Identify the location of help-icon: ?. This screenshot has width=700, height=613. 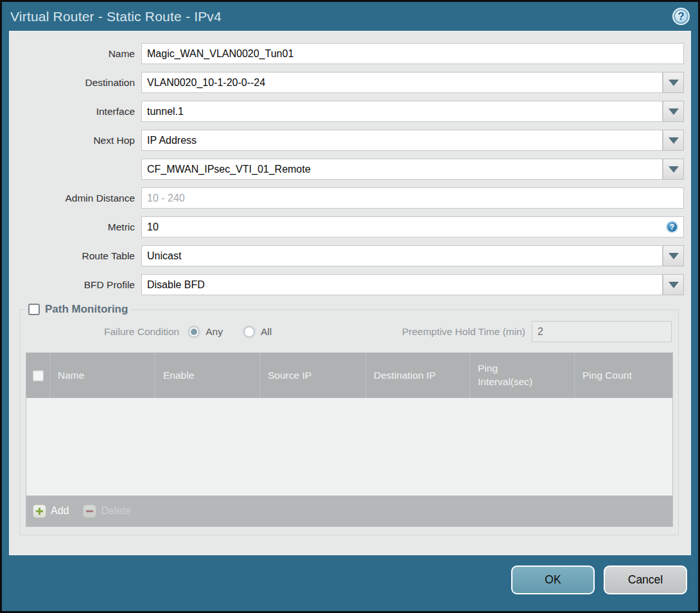
(681, 17).